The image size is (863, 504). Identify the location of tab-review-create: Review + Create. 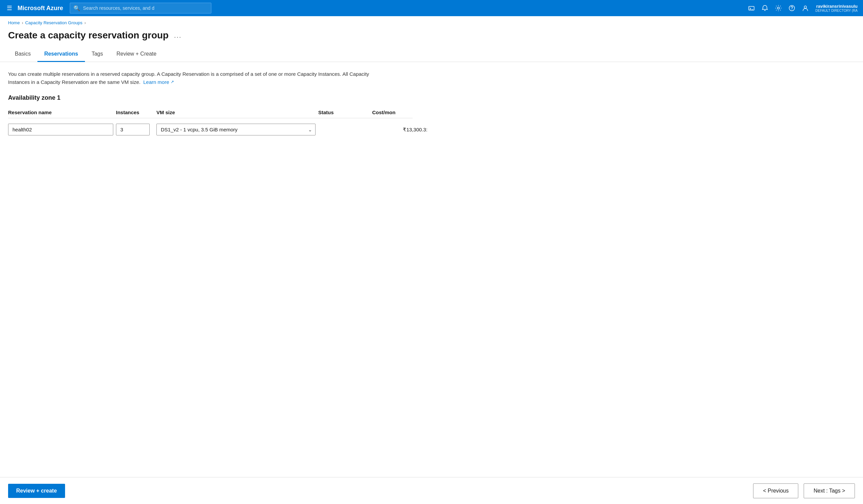
(136, 55).